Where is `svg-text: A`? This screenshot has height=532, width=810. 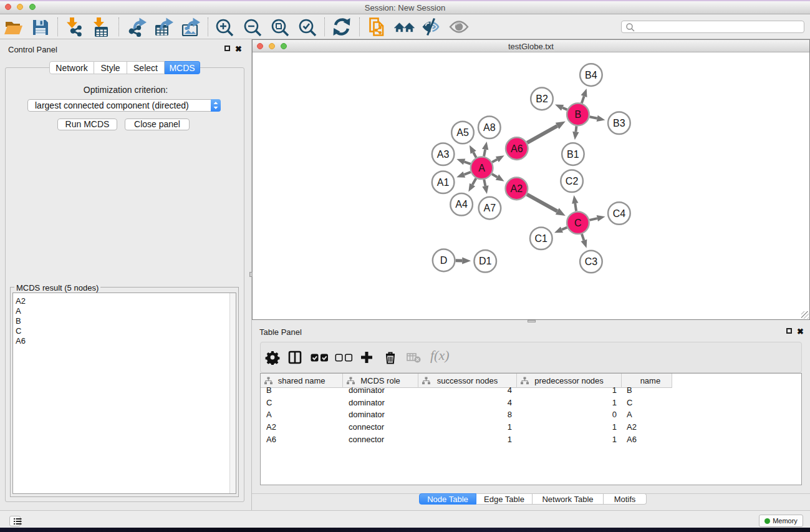
svg-text: A is located at coordinates (481, 168).